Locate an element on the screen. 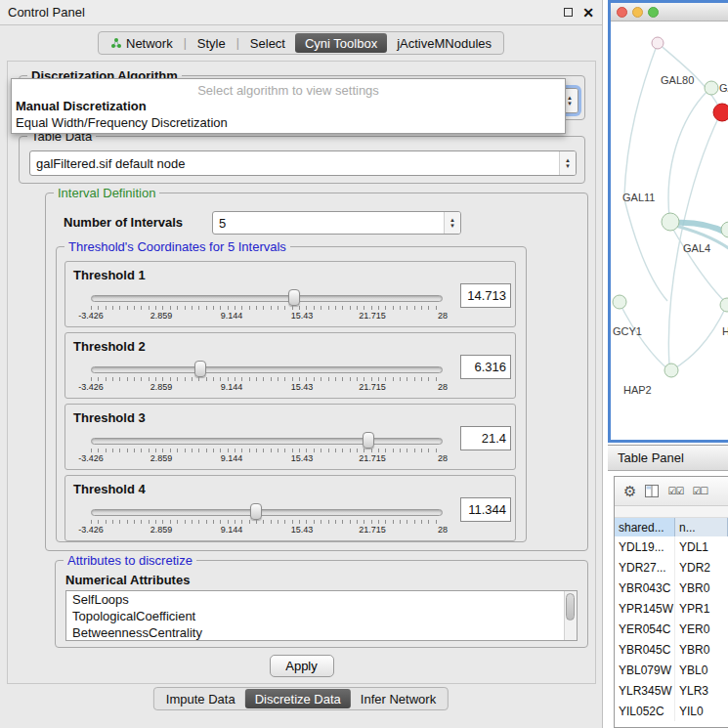 The height and width of the screenshot is (728, 728). threshold-1-slider: -3.426 2.859 9.144 15.43 21.715 28 is located at coordinates (267, 306).